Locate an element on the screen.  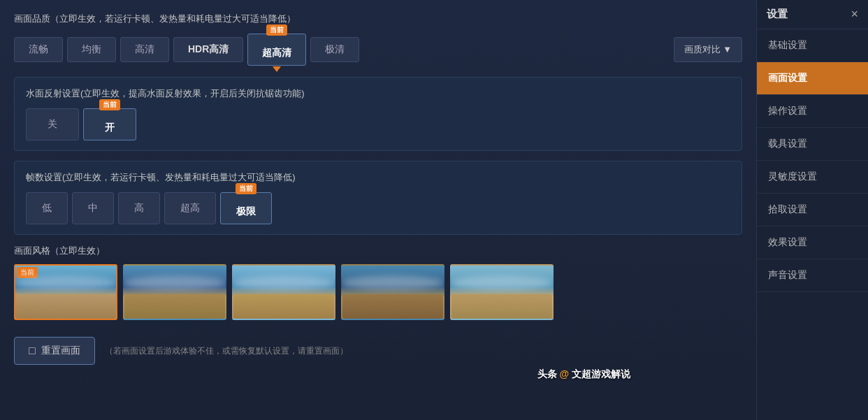
sidebar-items: 基础设置 画面设置 操作设置 载具设置 灵敏度设置 拾取设置 效果设置 声音设置 is located at coordinates (812, 225).